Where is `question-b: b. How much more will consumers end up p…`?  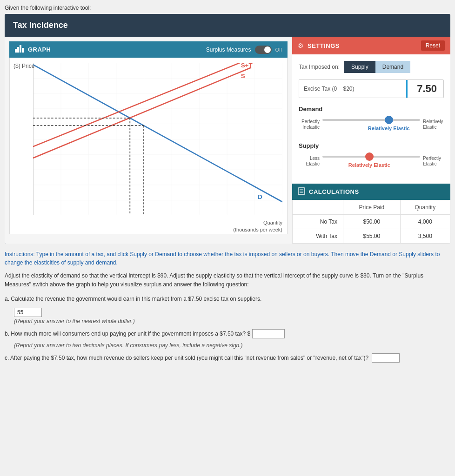 question-b: b. How much more will consumers end up p… is located at coordinates (228, 334).